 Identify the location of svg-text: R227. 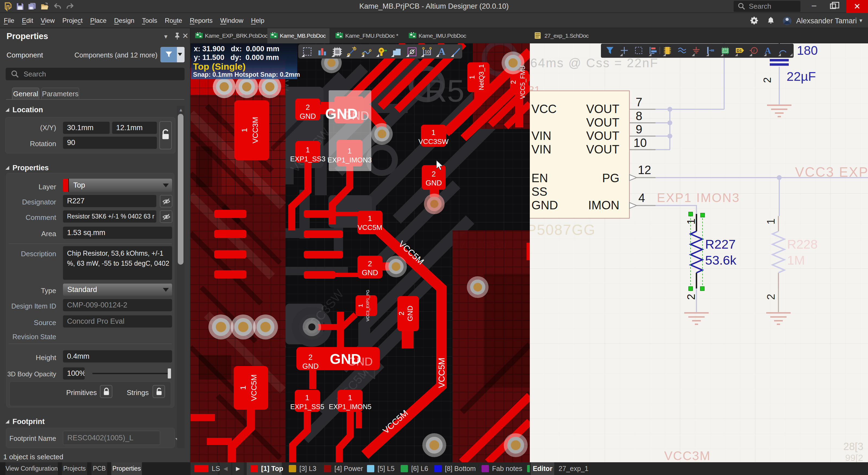
(720, 244).